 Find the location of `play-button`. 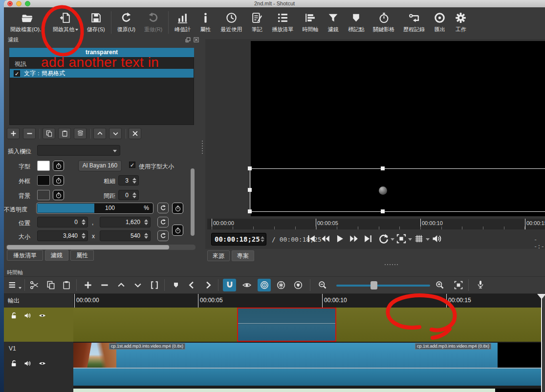

play-button is located at coordinates (340, 239).